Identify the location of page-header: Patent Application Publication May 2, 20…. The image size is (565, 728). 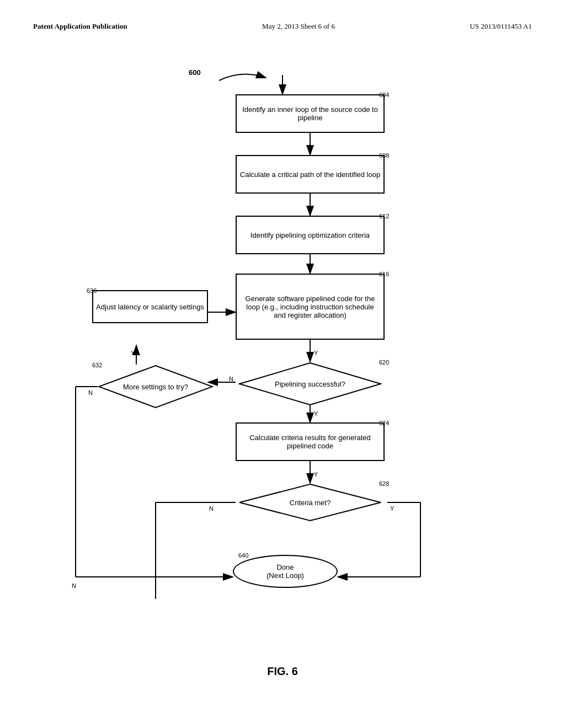
(282, 26).